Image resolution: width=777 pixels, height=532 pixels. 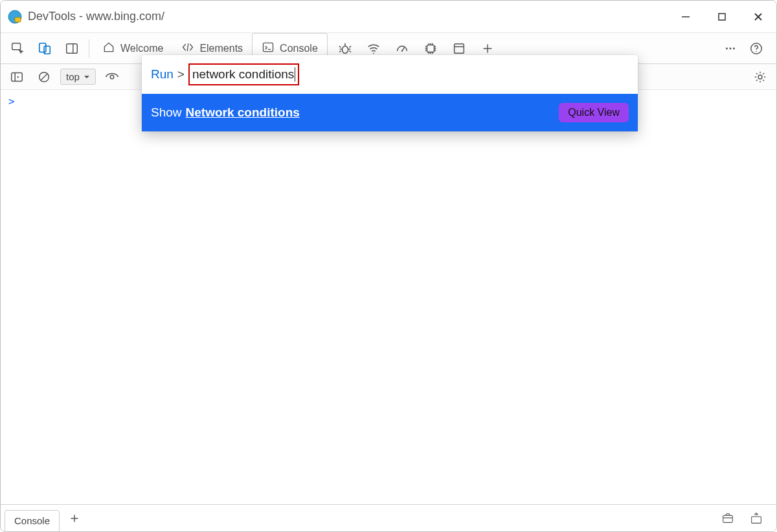 What do you see at coordinates (162, 74) in the screenshot?
I see `command-run-label: Run` at bounding box center [162, 74].